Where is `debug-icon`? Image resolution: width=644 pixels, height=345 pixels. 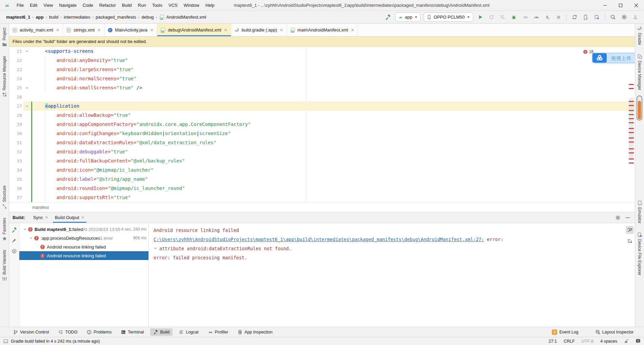
debug-icon is located at coordinates (514, 17).